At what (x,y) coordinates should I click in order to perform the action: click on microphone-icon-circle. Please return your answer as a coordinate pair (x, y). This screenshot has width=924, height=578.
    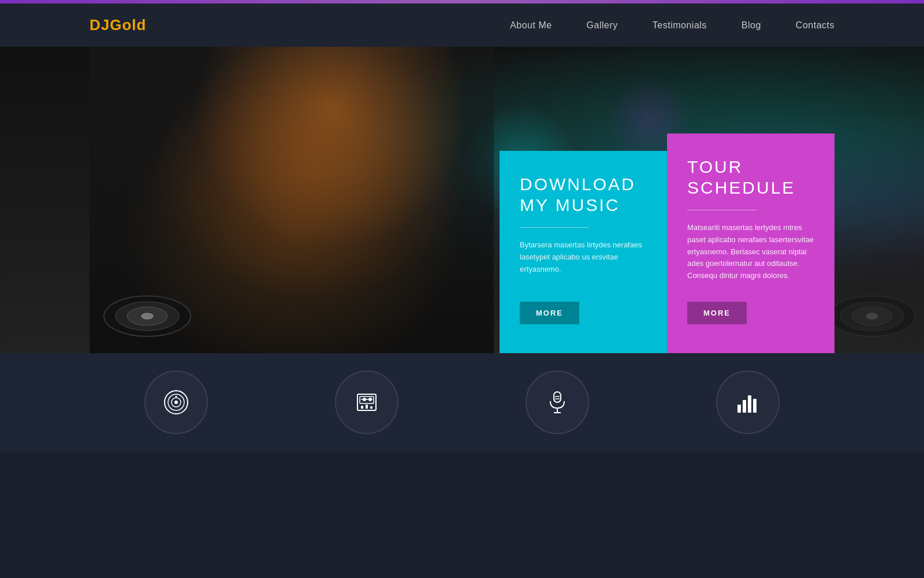
    Looking at the image, I should click on (557, 402).